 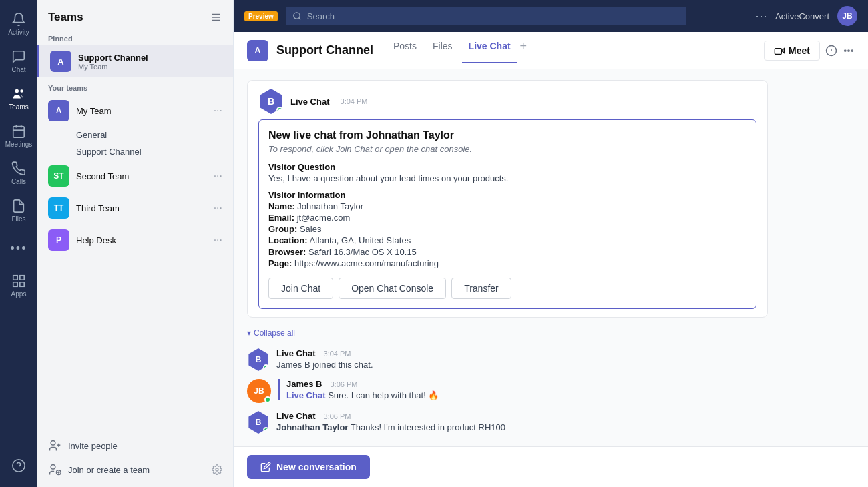 What do you see at coordinates (114, 61) in the screenshot?
I see `pinned-text: Support Channel My Team` at bounding box center [114, 61].